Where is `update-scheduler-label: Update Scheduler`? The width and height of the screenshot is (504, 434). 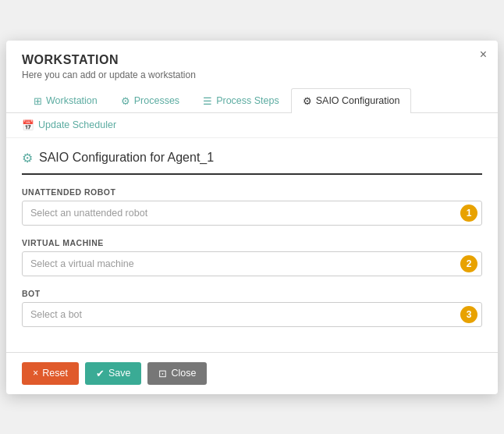 update-scheduler-label: Update Scheduler is located at coordinates (77, 125).